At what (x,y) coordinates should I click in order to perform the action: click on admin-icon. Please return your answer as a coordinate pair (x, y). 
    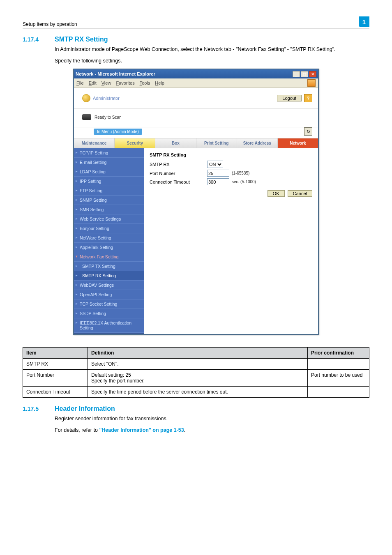
    Looking at the image, I should click on (86, 98).